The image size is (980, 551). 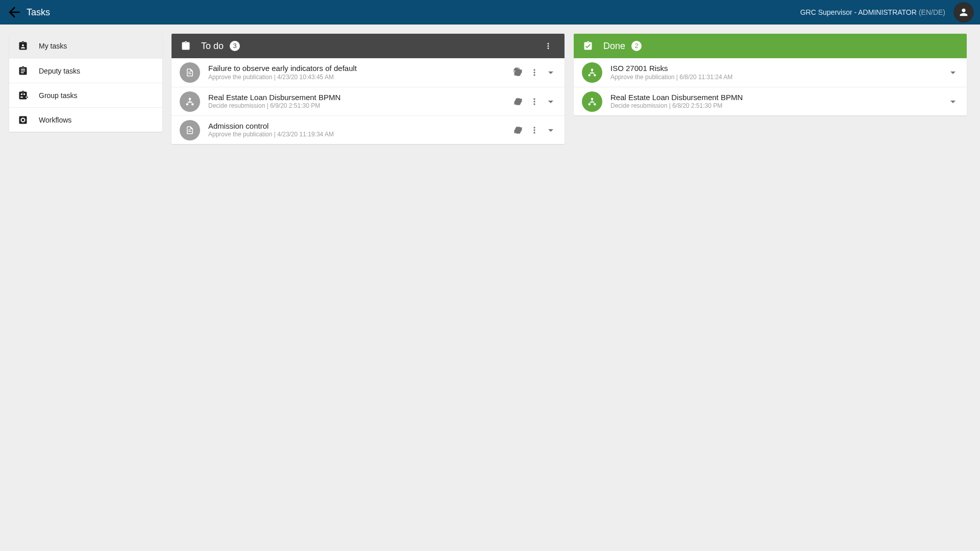 I want to click on sidebar-item-label: My tasks, so click(x=53, y=46).